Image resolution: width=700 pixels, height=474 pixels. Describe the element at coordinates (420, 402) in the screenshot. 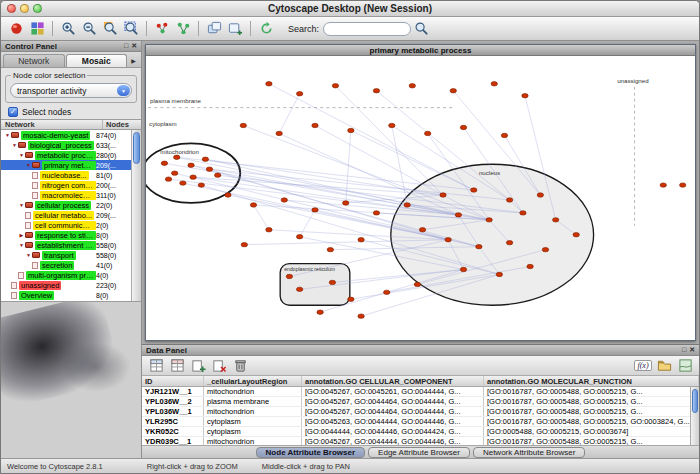

I see `table-row: YPL036W__2plasma membrane[GO:0045267, GO…` at that location.